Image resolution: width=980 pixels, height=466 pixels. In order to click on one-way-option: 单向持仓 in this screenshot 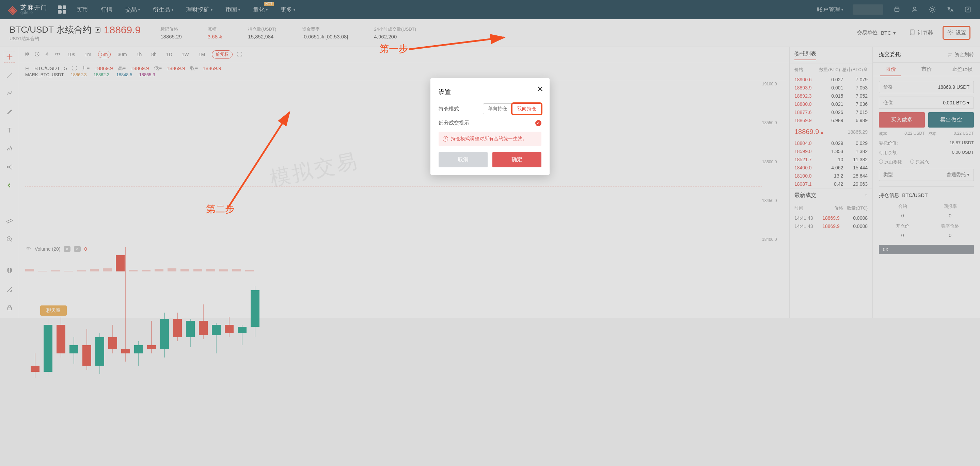, I will do `click(498, 109)`.